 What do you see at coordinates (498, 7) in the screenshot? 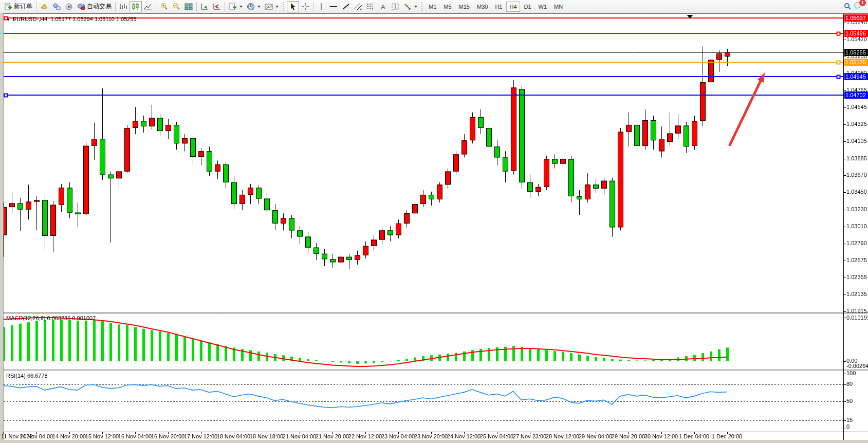
I see `tab-timeframe-H1: H1` at bounding box center [498, 7].